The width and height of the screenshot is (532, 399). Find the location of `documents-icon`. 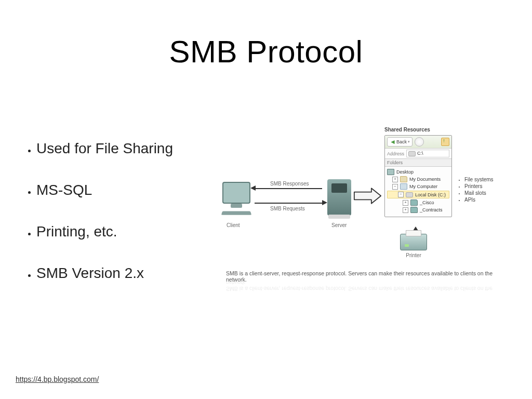

documents-icon is located at coordinates (404, 179).